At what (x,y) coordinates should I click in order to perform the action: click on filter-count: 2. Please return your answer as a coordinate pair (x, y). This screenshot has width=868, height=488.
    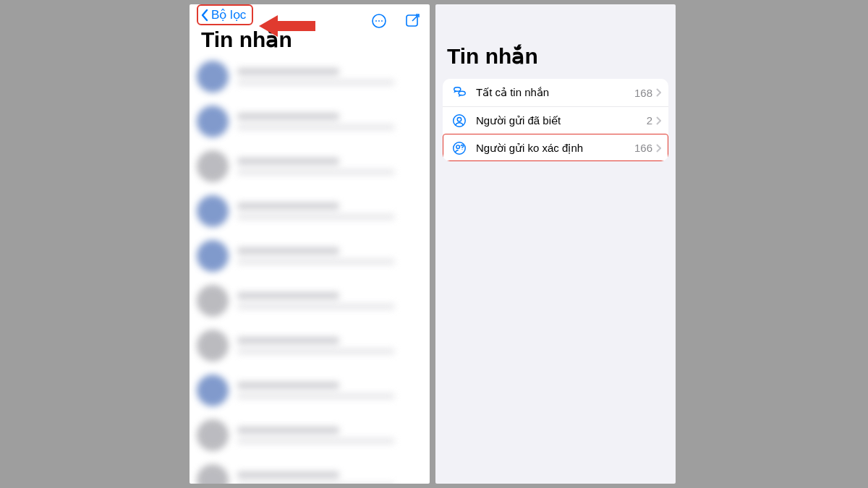
    Looking at the image, I should click on (650, 120).